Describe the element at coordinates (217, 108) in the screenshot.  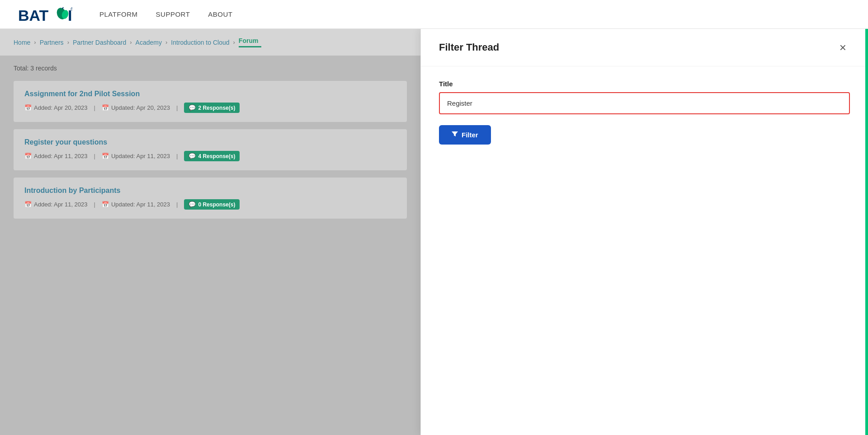
I see `response-label-1: 2 Response(s)` at that location.